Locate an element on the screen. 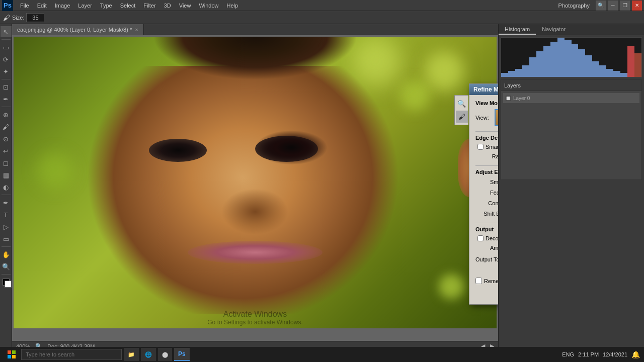  layer-item: 🔲 Layer 0 is located at coordinates (572, 98).